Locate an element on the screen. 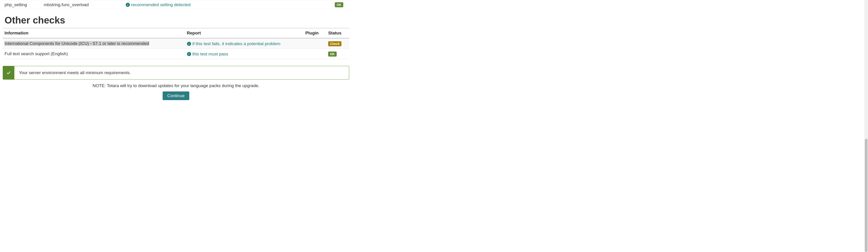 This screenshot has width=868, height=252. setting-status-cell: OK is located at coordinates (339, 5).